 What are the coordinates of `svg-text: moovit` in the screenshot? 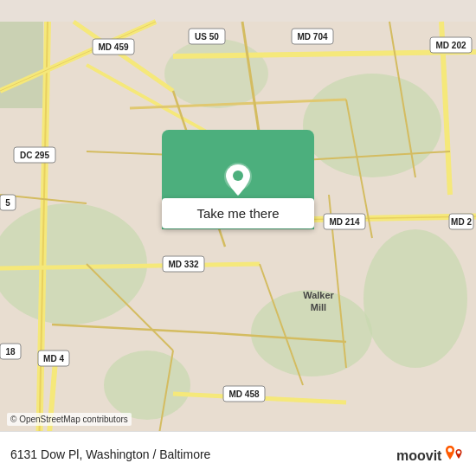 It's located at (419, 455).